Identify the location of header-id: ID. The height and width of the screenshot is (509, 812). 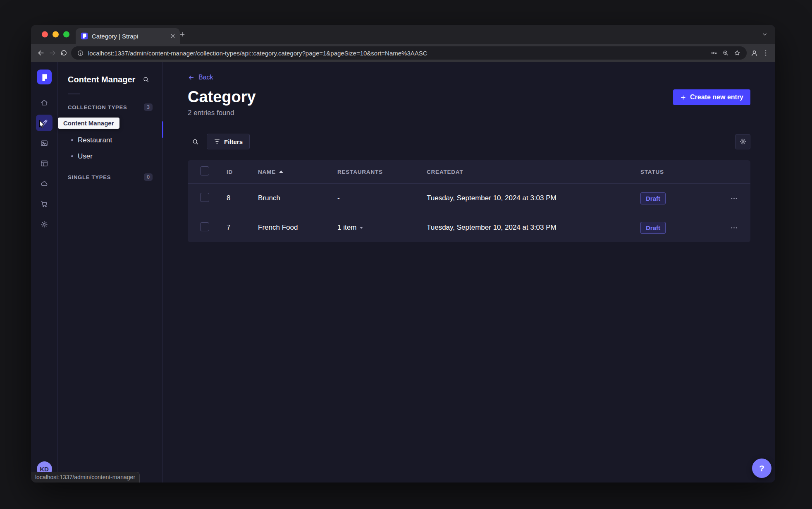
(230, 172).